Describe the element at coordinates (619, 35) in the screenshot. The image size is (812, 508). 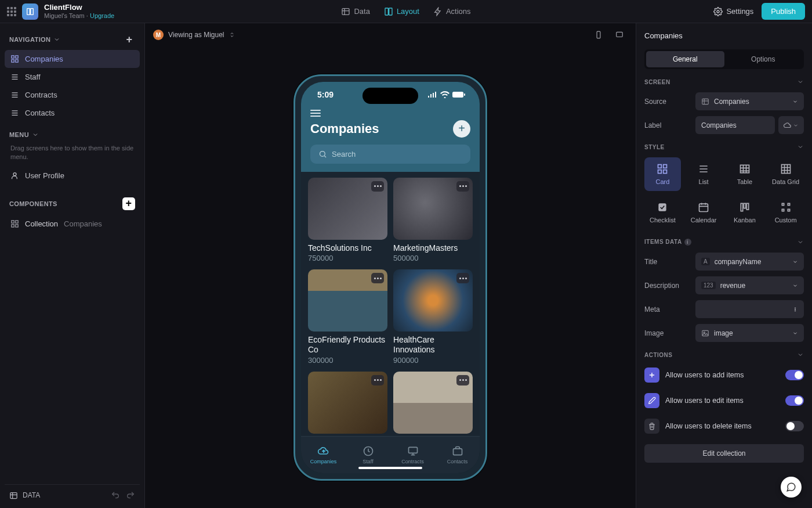
I see `device-desktop-button` at that location.